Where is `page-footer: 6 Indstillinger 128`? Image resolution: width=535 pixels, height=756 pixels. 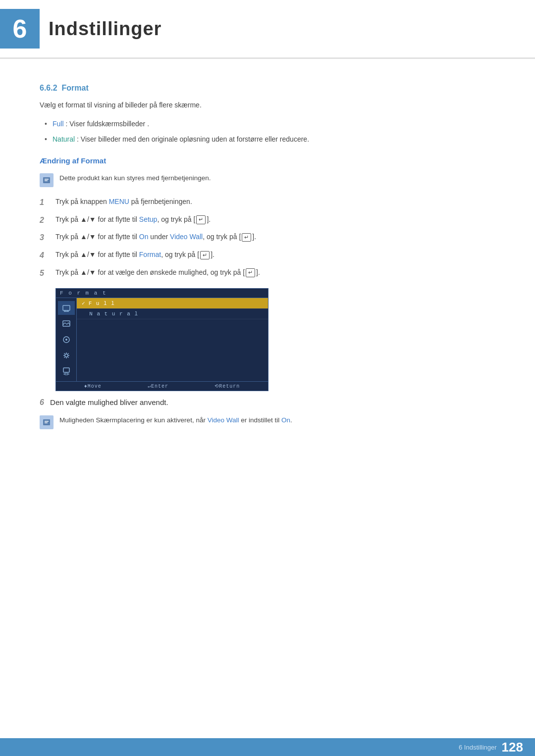 page-footer: 6 Indstillinger 128 is located at coordinates (268, 747).